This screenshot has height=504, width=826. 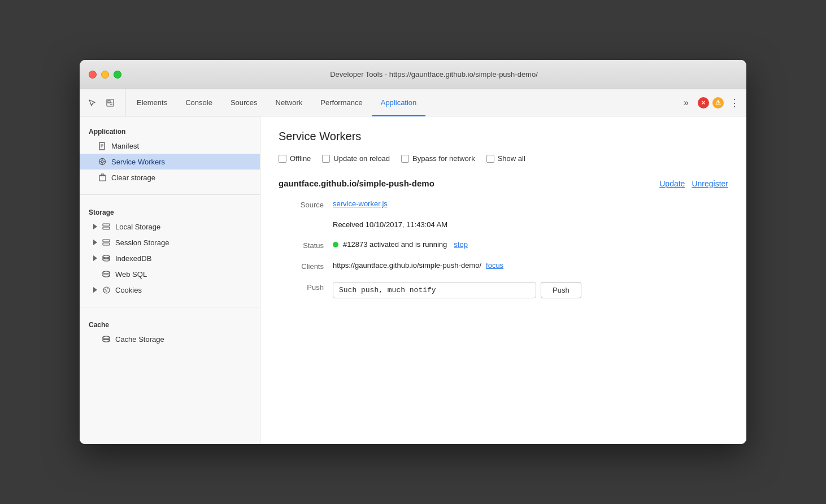 I want to click on unregister-link: Unregister, so click(x=710, y=184).